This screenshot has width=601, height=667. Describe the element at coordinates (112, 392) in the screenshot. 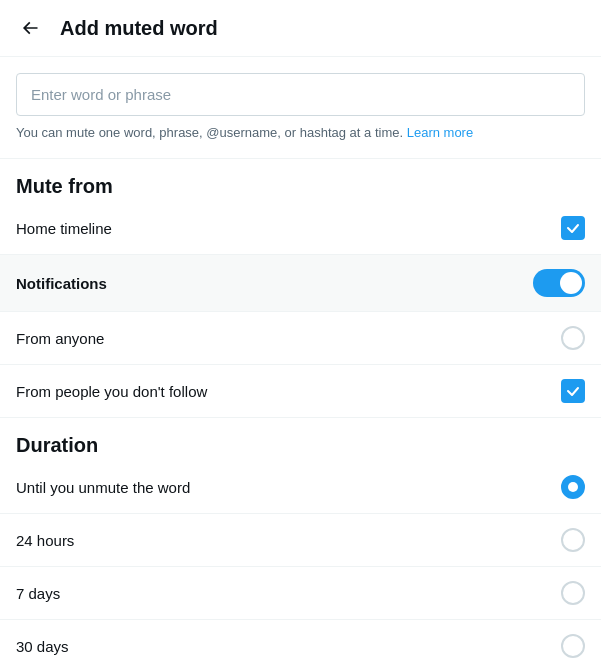

I see `from-people-label: From people you don't follow` at that location.